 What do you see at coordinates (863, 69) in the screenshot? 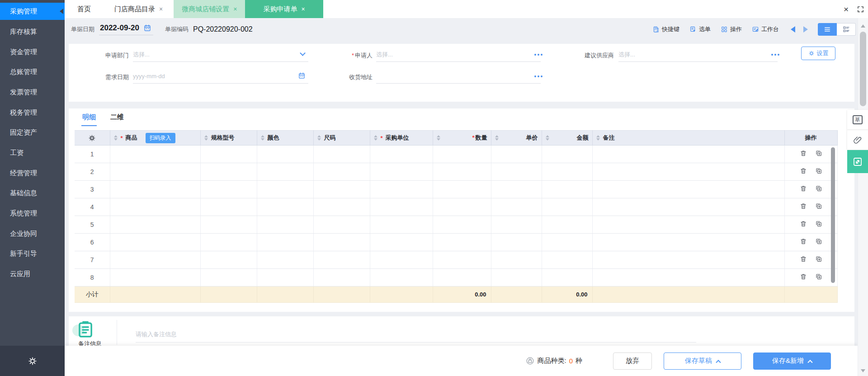
I see `scrollbar-thumb` at bounding box center [863, 69].